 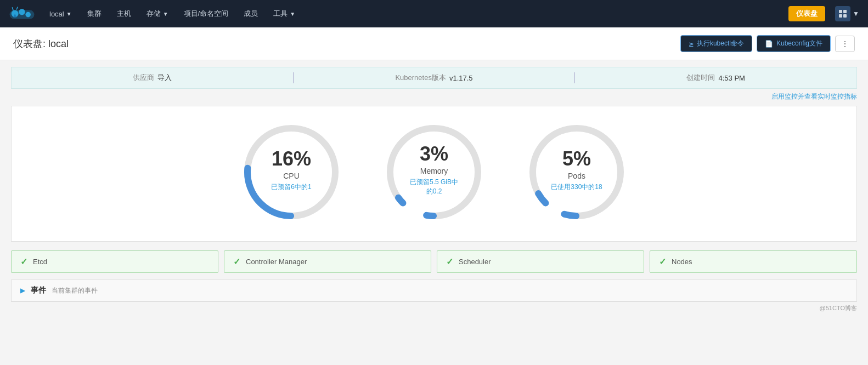 I want to click on events-header: ▶ 事件 当前集群的事件, so click(x=434, y=290).